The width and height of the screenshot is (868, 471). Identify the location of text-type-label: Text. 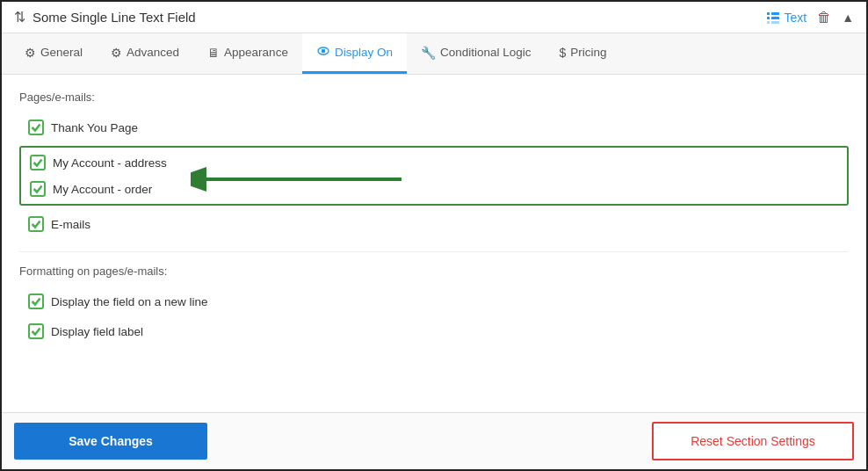
(786, 18).